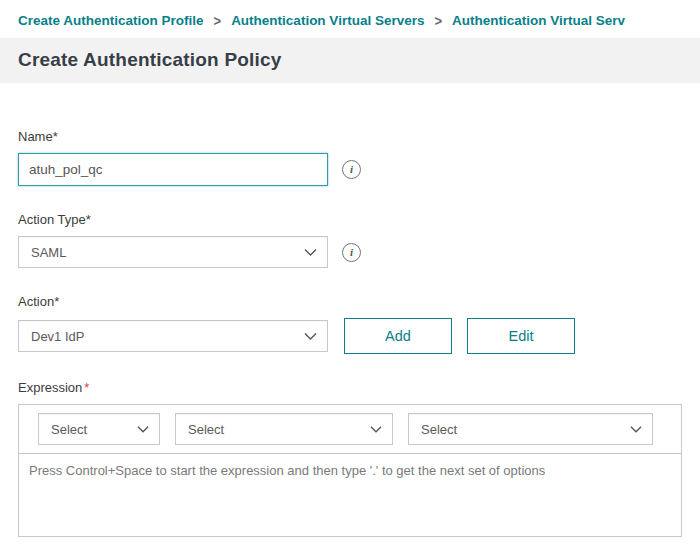  I want to click on name-label: Name*, so click(350, 136).